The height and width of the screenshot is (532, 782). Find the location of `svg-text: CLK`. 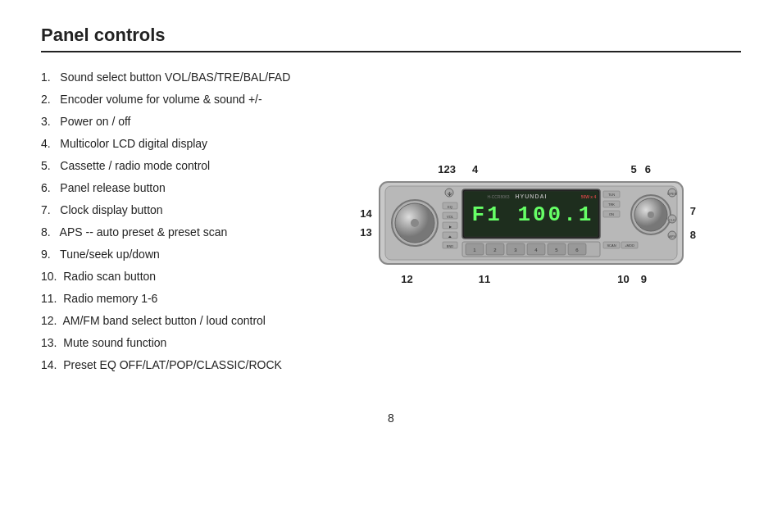

svg-text: CLK is located at coordinates (672, 220).